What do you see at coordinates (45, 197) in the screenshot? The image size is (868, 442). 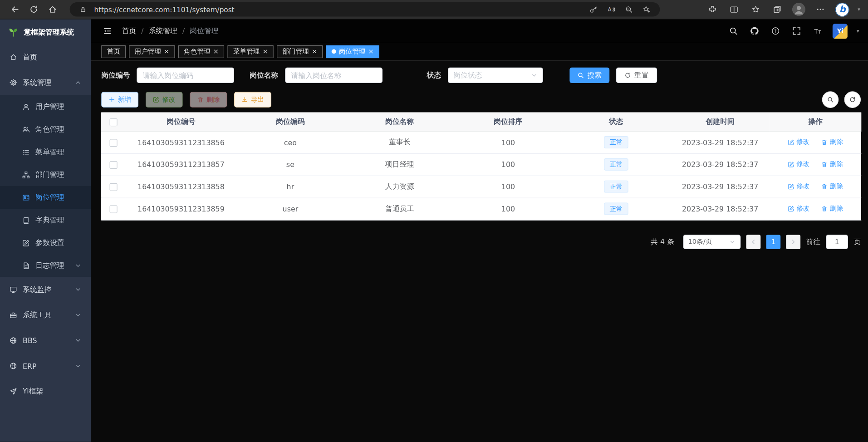 I see `sidebar-item-post-mgmt: 岗位管理` at bounding box center [45, 197].